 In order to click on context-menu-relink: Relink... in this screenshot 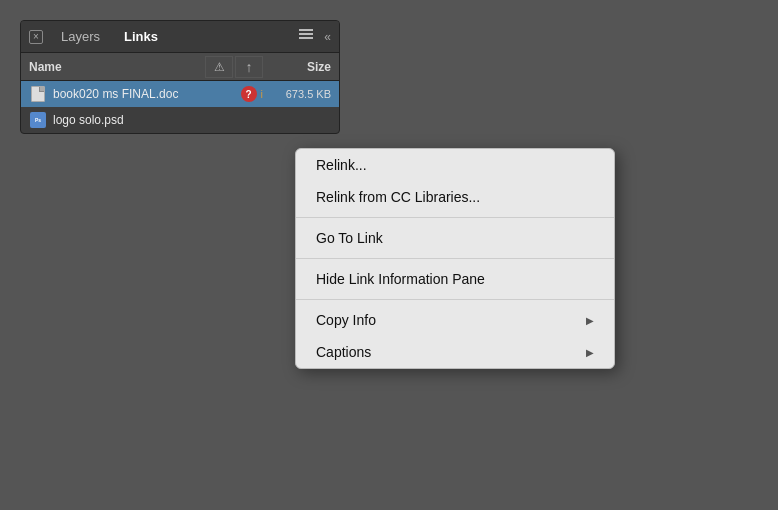, I will do `click(455, 165)`.